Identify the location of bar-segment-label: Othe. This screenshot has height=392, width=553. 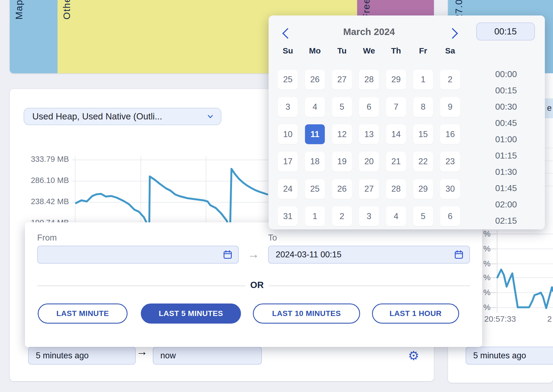
(67, 10).